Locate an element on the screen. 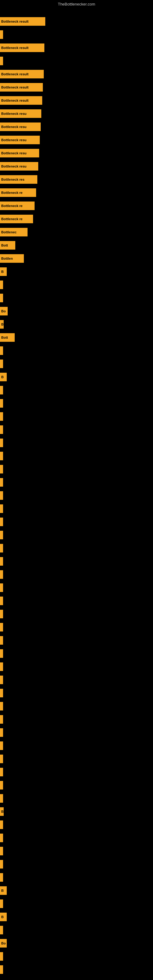 This screenshot has width=153, height=980. bottleneck-label: Bottlenec is located at coordinates (9, 232).